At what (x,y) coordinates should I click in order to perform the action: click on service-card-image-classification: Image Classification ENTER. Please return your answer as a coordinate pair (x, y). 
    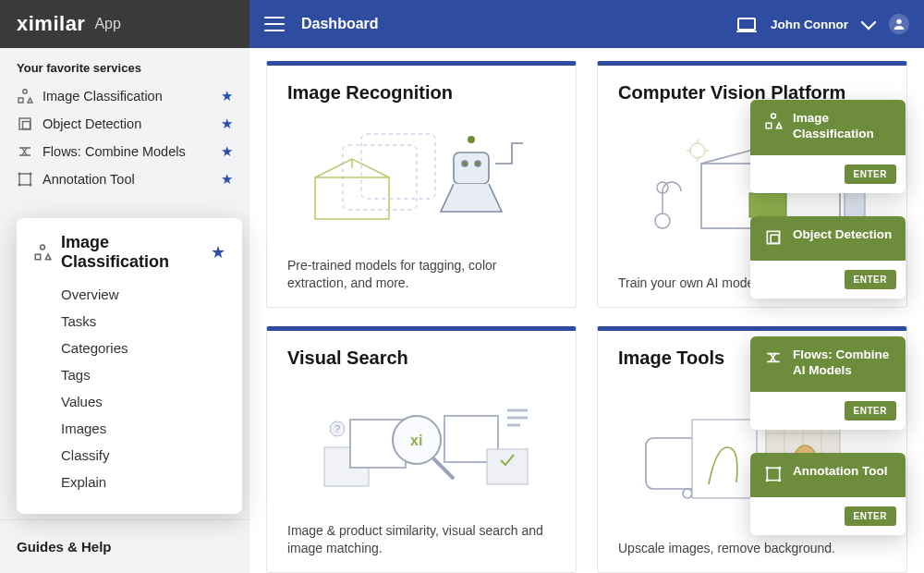
    Looking at the image, I should click on (828, 146).